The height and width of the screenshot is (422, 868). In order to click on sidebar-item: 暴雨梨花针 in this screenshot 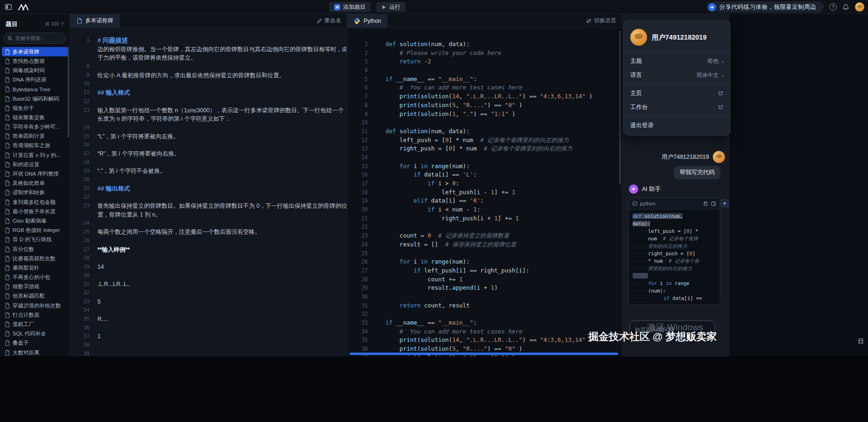, I will do `click(34, 268)`.